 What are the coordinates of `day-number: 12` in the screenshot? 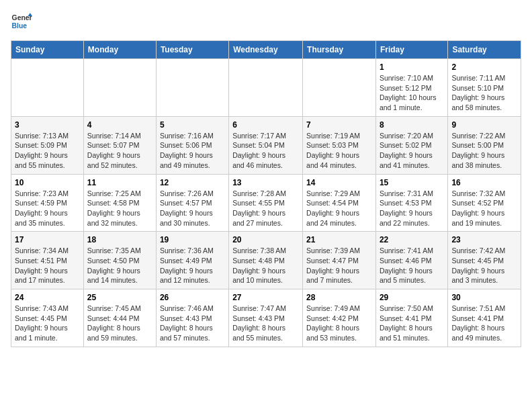 It's located at (192, 183).